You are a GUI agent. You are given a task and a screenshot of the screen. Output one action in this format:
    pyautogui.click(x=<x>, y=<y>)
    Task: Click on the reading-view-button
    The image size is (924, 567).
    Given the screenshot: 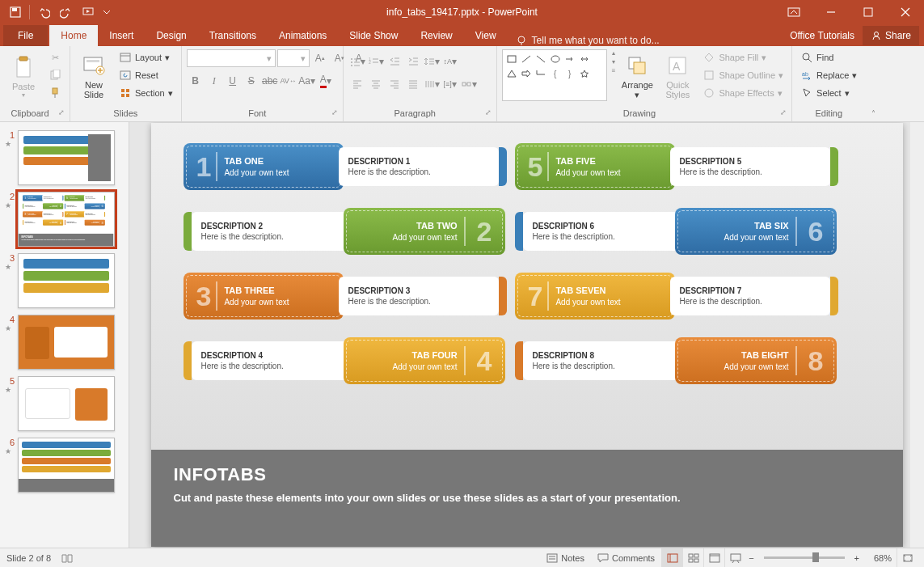 What is the action you would take?
    pyautogui.click(x=714, y=558)
    